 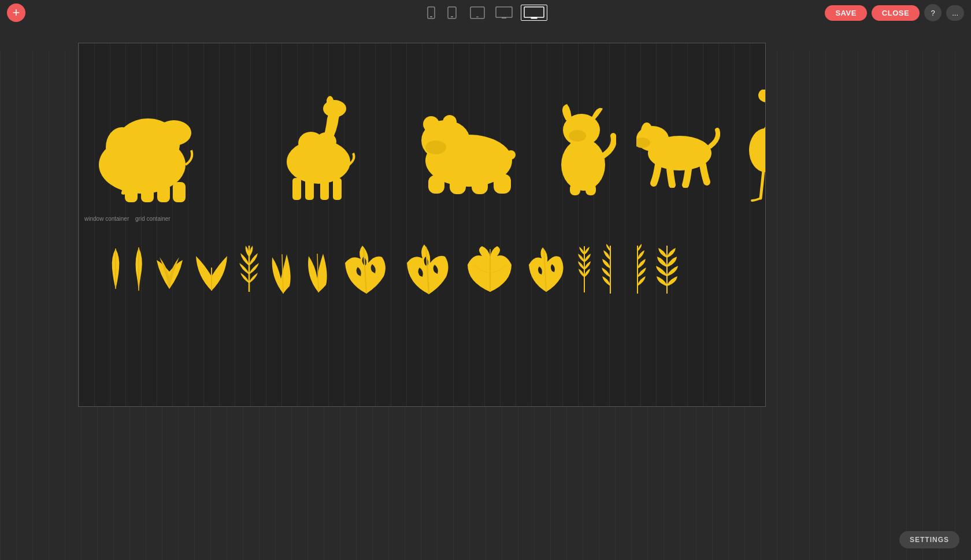 What do you see at coordinates (534, 13) in the screenshot?
I see `device-desktop-button` at bounding box center [534, 13].